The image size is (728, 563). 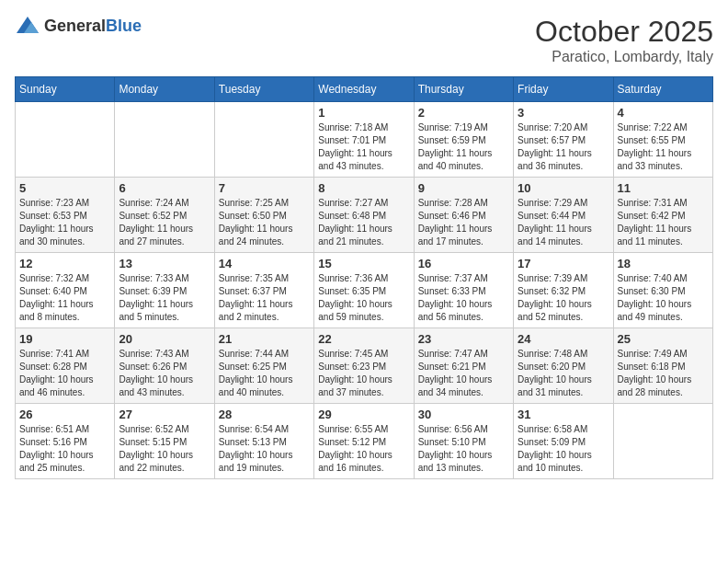 I want to click on table-row: 24 Sunrise: 7:48 AMSunset: 6:20 PMDaylig…, so click(x=563, y=366).